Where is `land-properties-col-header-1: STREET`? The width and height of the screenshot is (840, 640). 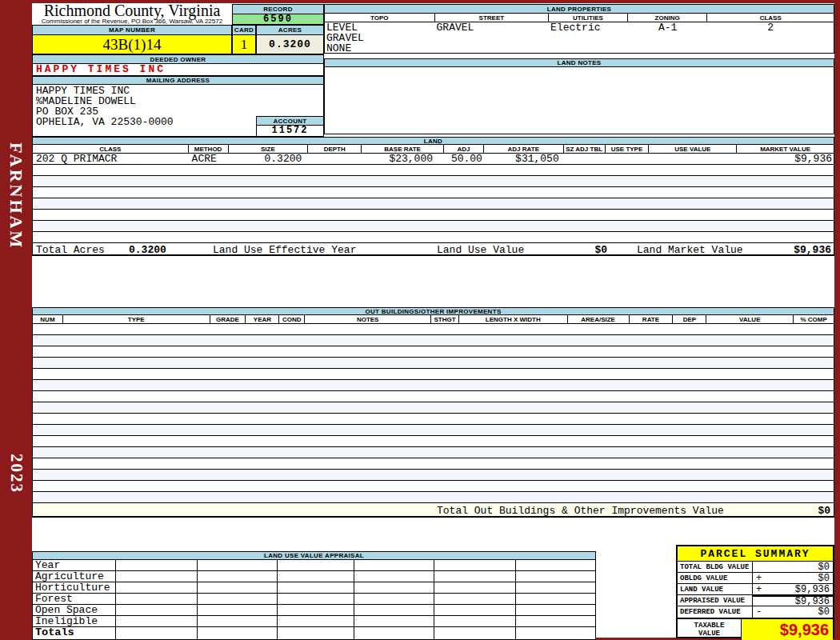 land-properties-col-header-1: STREET is located at coordinates (493, 18).